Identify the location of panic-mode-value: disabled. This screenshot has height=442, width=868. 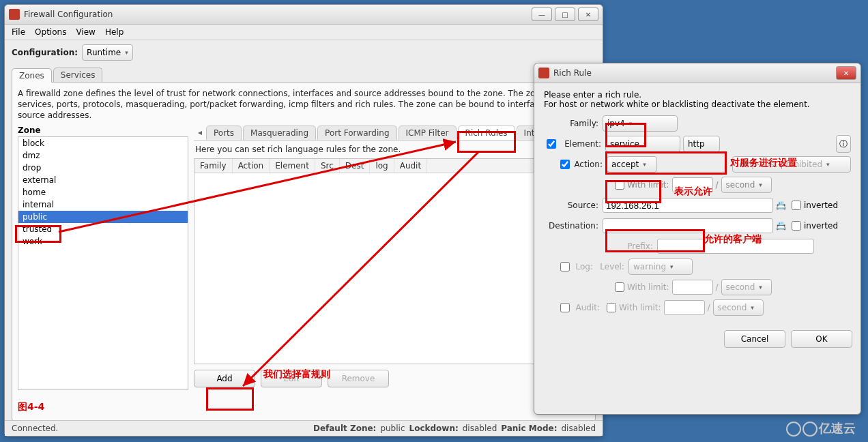
(579, 428).